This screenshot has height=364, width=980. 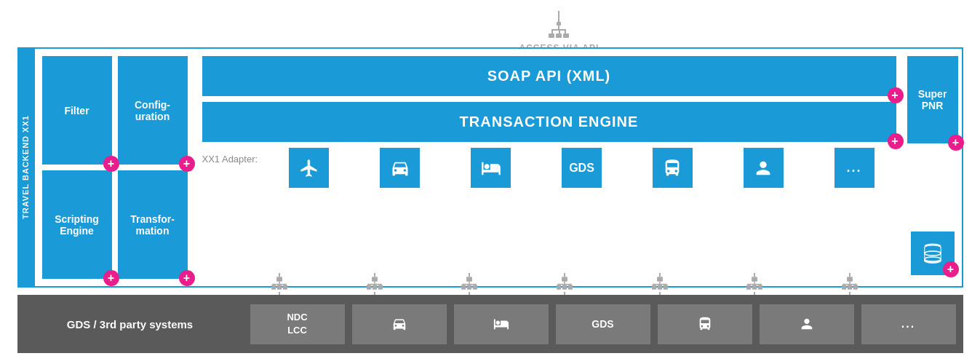 I want to click on api-icon-svg, so click(x=559, y=30).